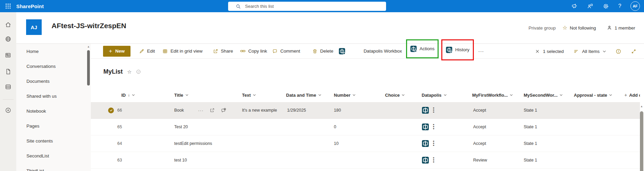 Image resolution: width=644 pixels, height=171 pixels. What do you see at coordinates (575, 6) in the screenshot?
I see `announcements-icon` at bounding box center [575, 6].